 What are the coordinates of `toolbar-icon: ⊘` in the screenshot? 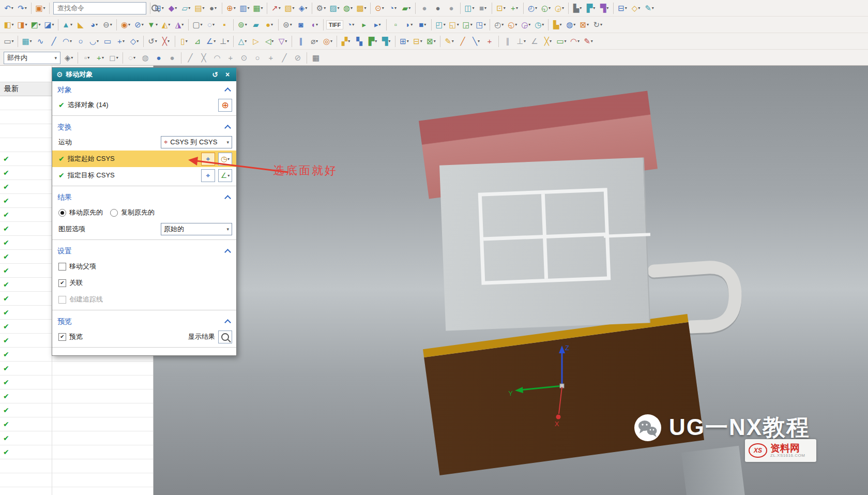 It's located at (298, 58).